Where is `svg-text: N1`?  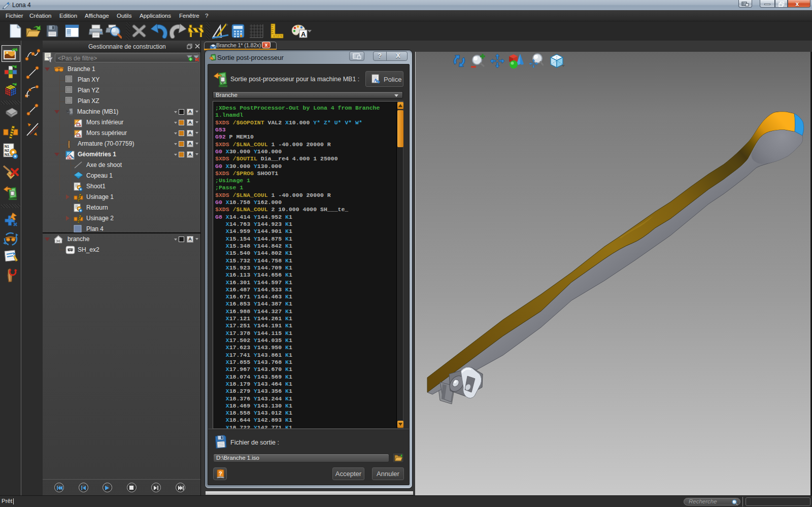
svg-text: N1 is located at coordinates (7, 146).